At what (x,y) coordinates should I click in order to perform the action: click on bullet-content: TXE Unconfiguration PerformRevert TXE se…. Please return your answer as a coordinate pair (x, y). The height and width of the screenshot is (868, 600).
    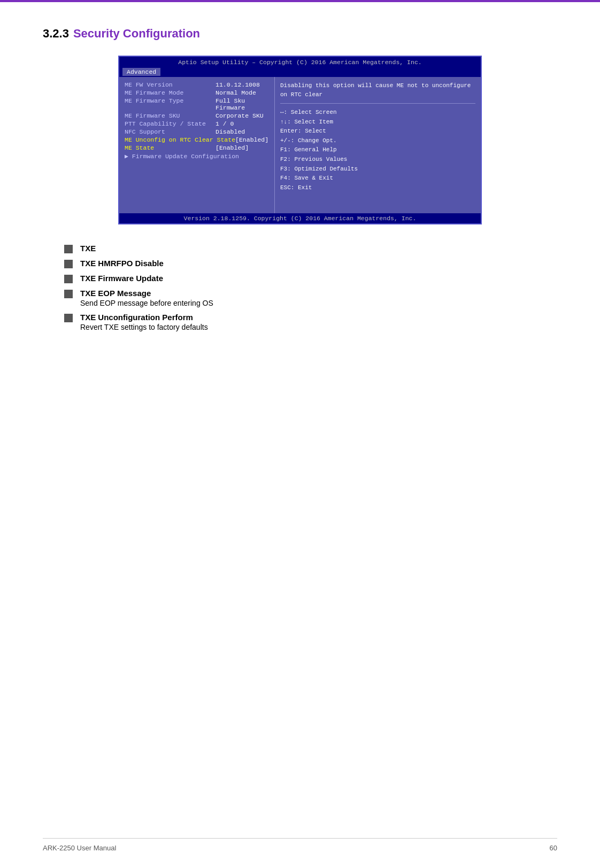
    Looking at the image, I should click on (319, 322).